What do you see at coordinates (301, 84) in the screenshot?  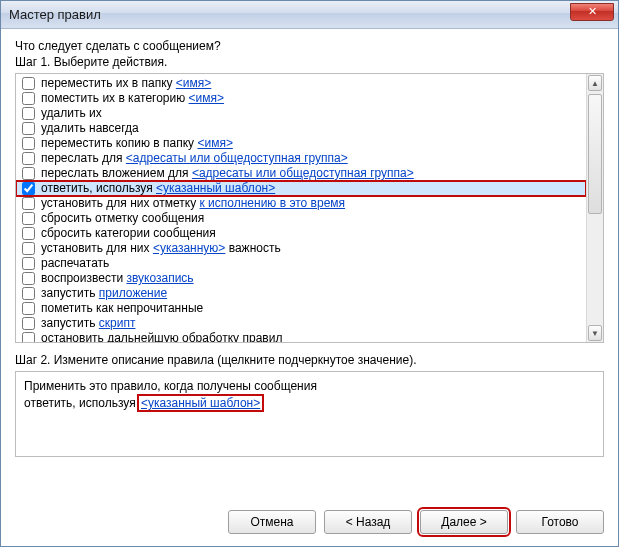 I see `action-row: переместить их в папку <имя>` at bounding box center [301, 84].